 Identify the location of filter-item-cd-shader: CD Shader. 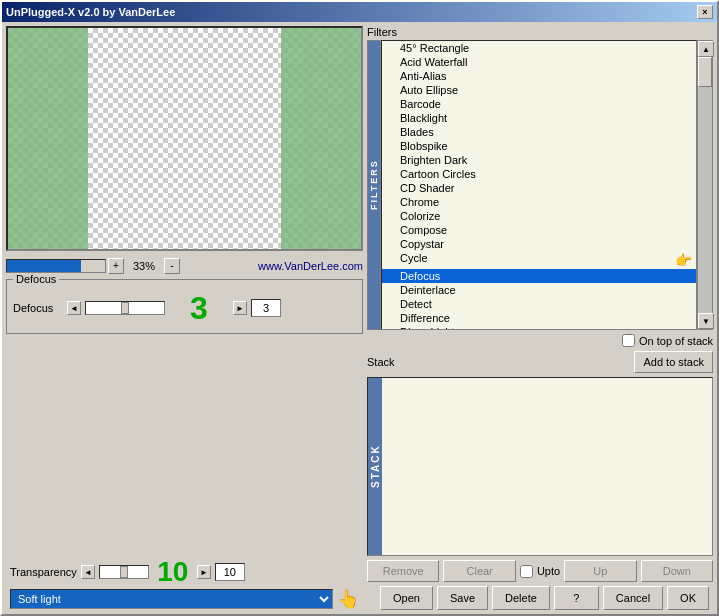
(539, 188).